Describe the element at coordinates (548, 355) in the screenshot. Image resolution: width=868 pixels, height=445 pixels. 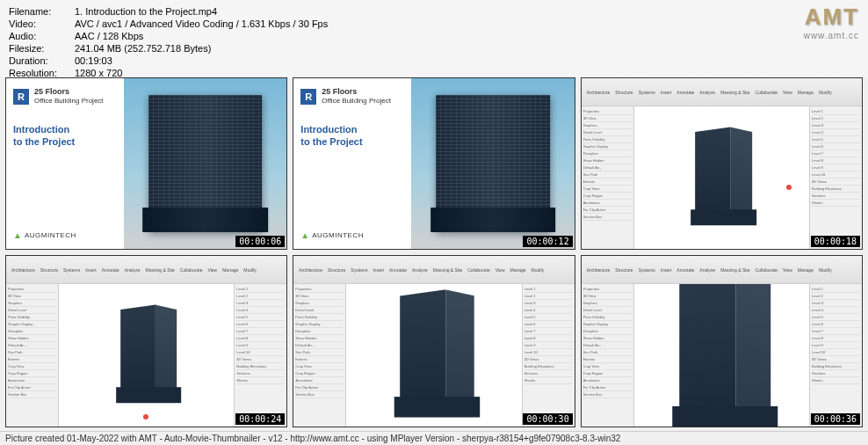
I see `browser-panel: Level 1Level 2Level 3Level 4Level 5Level…` at that location.